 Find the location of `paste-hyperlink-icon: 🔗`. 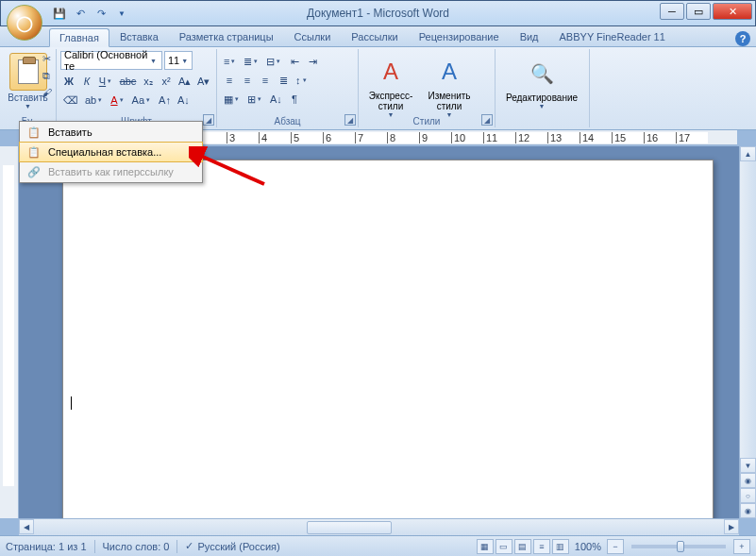

paste-hyperlink-icon: 🔗 is located at coordinates (34, 172).